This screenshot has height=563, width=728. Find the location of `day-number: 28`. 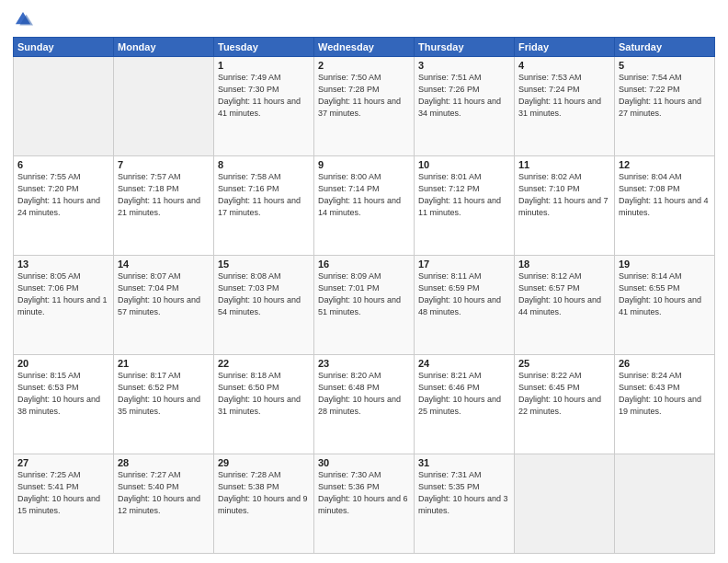

day-number: 28 is located at coordinates (164, 463).